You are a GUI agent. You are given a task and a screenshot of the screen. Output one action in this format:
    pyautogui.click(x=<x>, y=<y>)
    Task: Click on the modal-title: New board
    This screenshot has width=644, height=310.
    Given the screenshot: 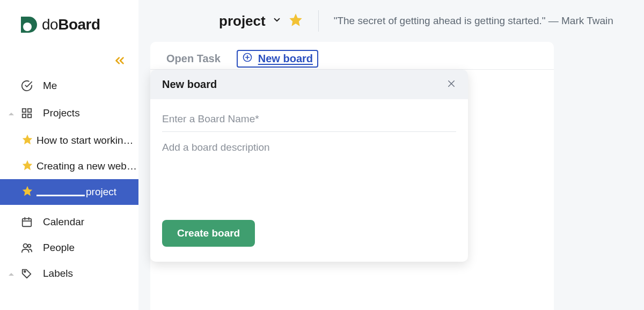 What is the action you would take?
    pyautogui.click(x=189, y=85)
    